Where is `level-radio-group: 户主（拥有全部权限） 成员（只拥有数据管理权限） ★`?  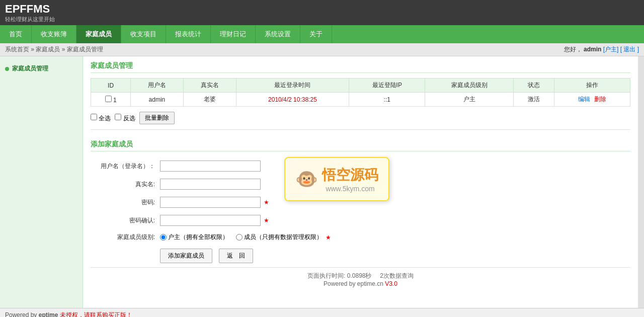 level-radio-group: 户主（拥有全部权限） 成员（只拥有数据管理权限） ★ is located at coordinates (393, 237).